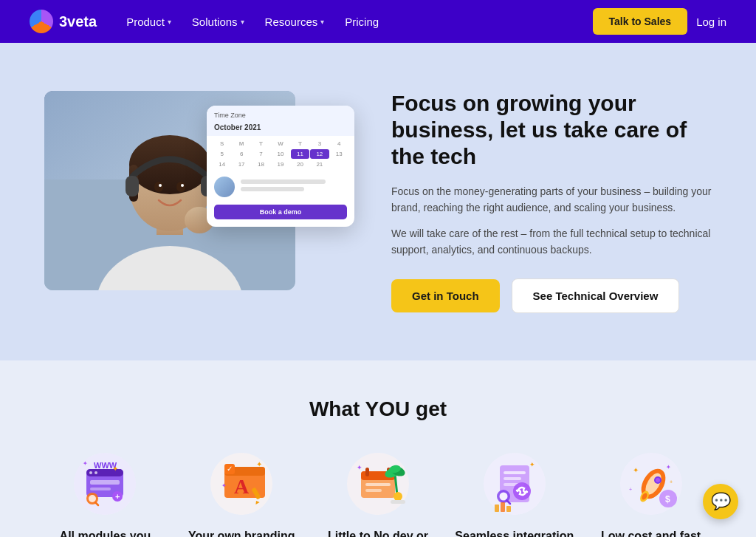 The image size is (756, 537). What do you see at coordinates (378, 21) in the screenshot?
I see `navbar: 3veta Product ▾ Solutions ▾ Resources ▾ …` at bounding box center [378, 21].